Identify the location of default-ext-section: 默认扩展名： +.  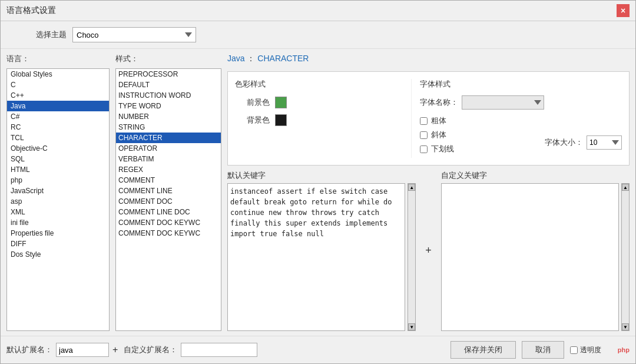
(62, 350).